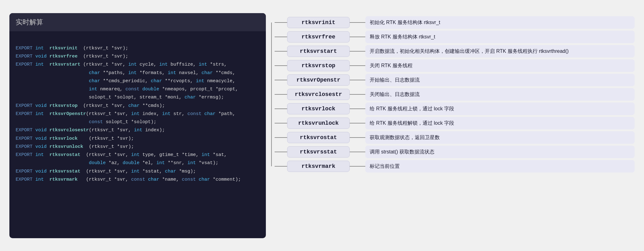 This screenshot has width=644, height=251. What do you see at coordinates (500, 166) in the screenshot?
I see `desc-box: 标记当前位置` at bounding box center [500, 166].